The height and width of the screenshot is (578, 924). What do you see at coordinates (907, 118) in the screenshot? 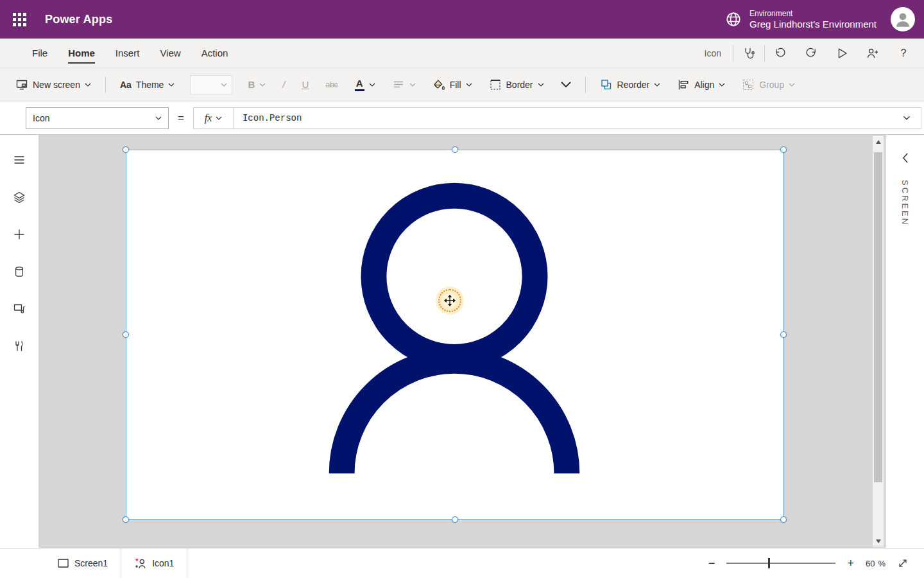
I see `formula-expand-button` at bounding box center [907, 118].